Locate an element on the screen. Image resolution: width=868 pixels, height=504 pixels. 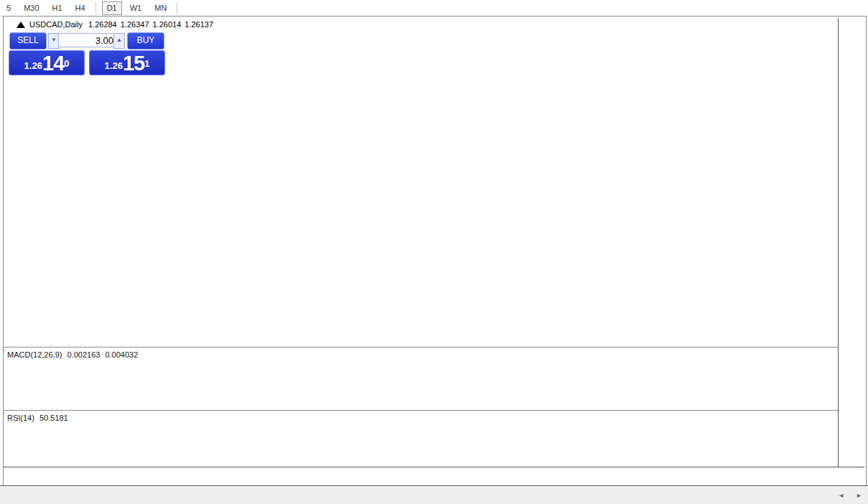
timeframe-button-W1: W1 is located at coordinates (136, 9).